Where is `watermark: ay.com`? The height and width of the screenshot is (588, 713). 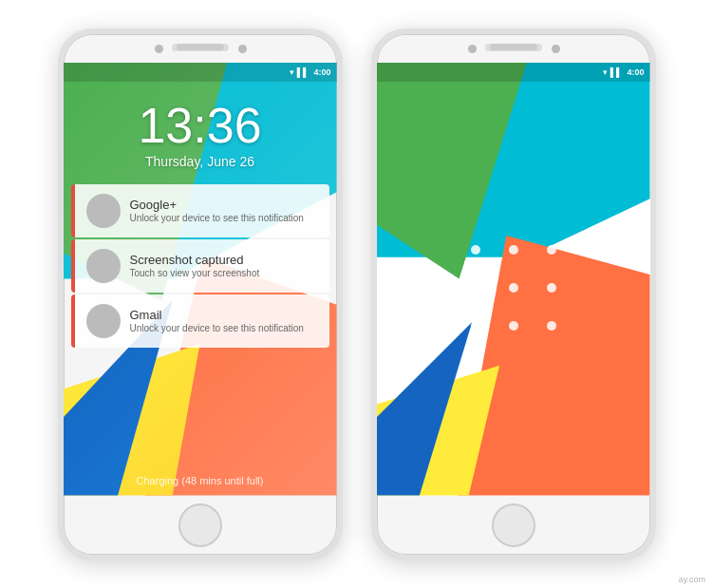 watermark: ay.com is located at coordinates (692, 579).